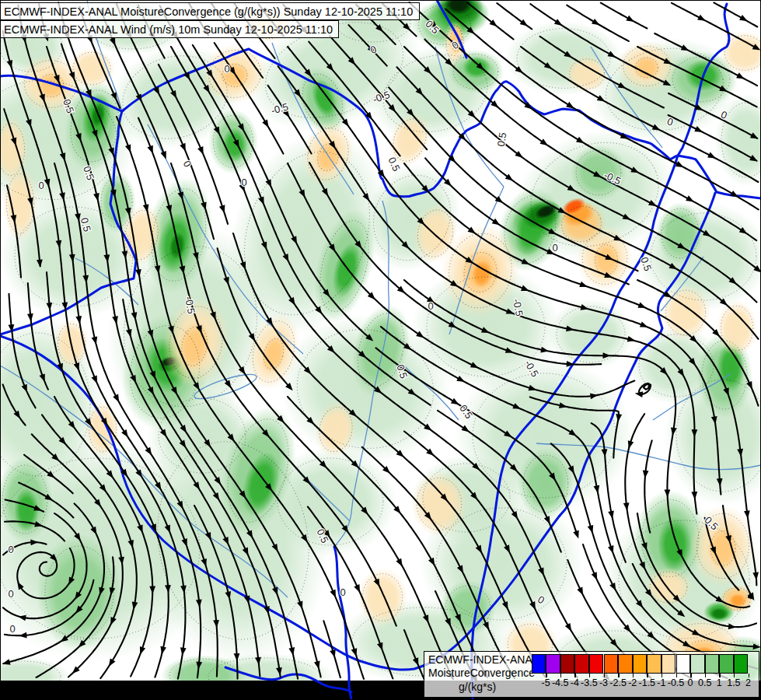  What do you see at coordinates (546, 683) in the screenshot?
I see `legend-tick-label: -5` at bounding box center [546, 683].